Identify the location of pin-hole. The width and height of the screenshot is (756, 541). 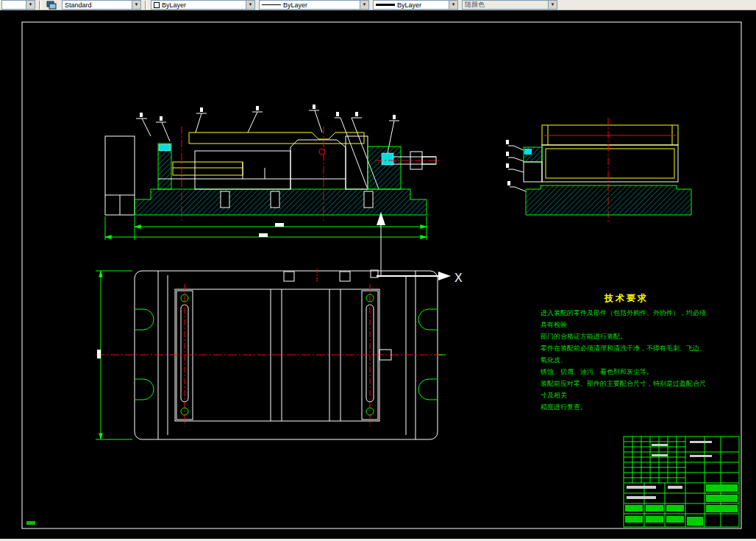
(322, 152).